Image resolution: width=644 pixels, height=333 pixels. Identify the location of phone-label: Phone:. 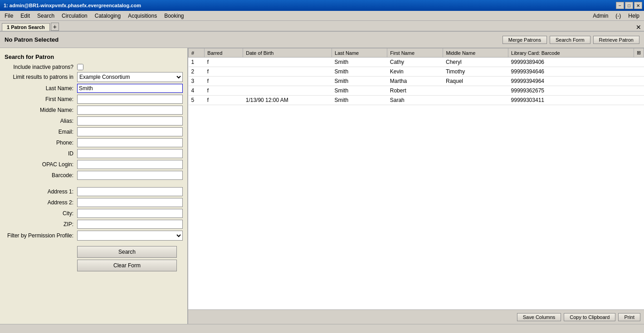
(41, 143).